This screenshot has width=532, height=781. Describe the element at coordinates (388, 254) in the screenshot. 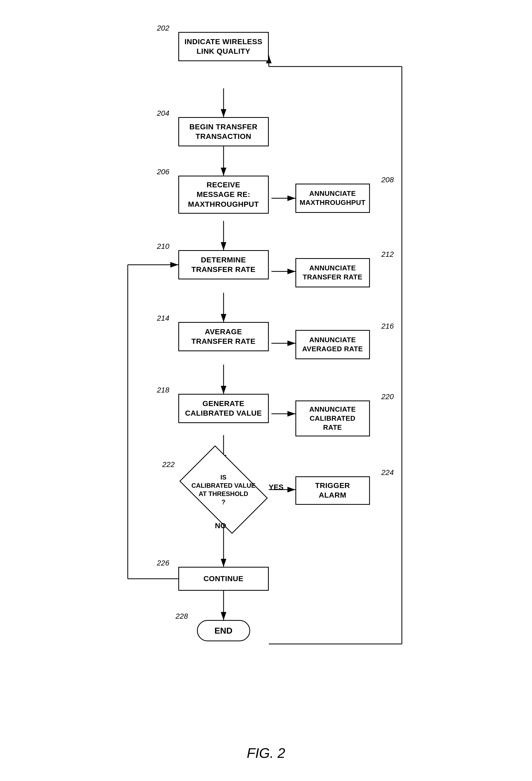

I see `label-212: 212` at that location.